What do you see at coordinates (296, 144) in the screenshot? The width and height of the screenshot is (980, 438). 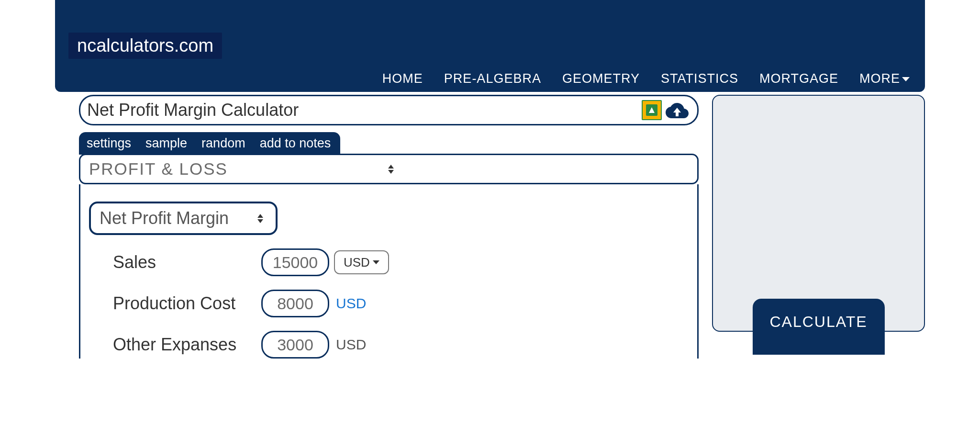 I see `tab-add-to-notes: add to notes` at bounding box center [296, 144].